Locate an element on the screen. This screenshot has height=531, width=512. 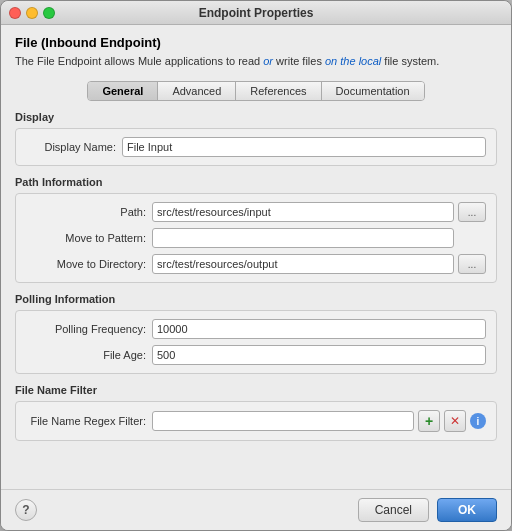
polling-section: Polling Information Polling Frequency: F… is located at coordinates (256, 334).